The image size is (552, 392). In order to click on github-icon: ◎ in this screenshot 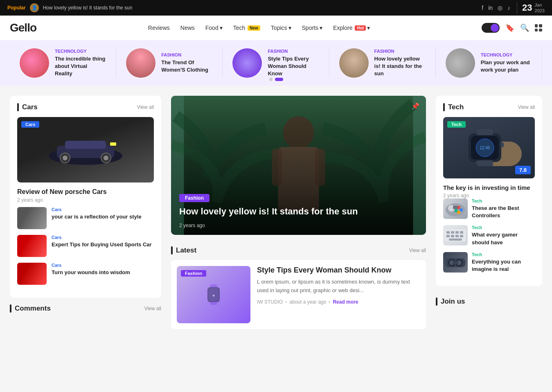, I will do `click(500, 8)`.